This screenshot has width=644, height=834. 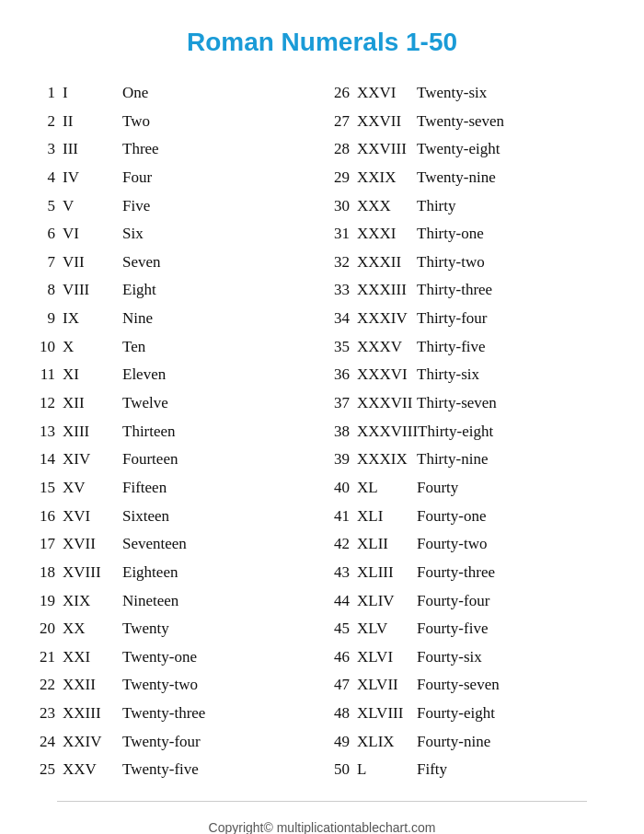 I want to click on number: 45, so click(x=336, y=630).